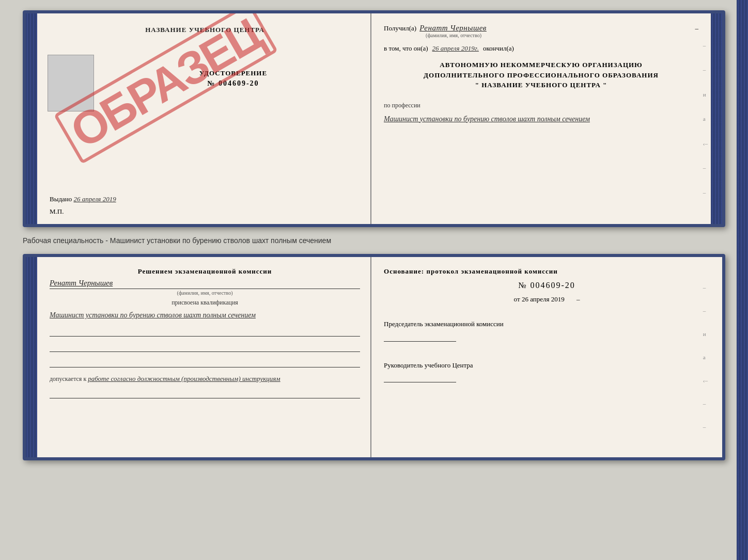 Image resolution: width=748 pixels, height=560 pixels. What do you see at coordinates (547, 299) in the screenshot?
I see `protocol-date: от 26 апреля 2019 –` at bounding box center [547, 299].